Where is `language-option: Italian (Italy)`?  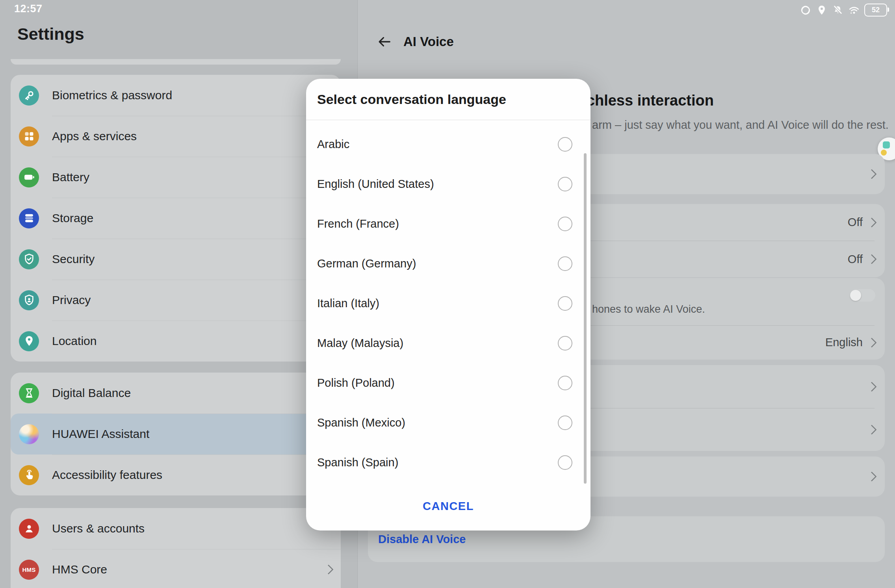 language-option: Italian (Italy) is located at coordinates (448, 303).